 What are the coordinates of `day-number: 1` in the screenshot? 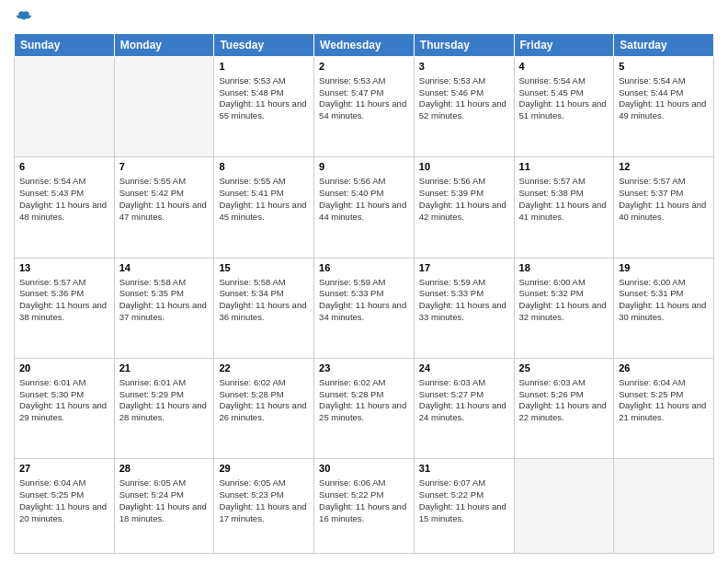 It's located at (264, 66).